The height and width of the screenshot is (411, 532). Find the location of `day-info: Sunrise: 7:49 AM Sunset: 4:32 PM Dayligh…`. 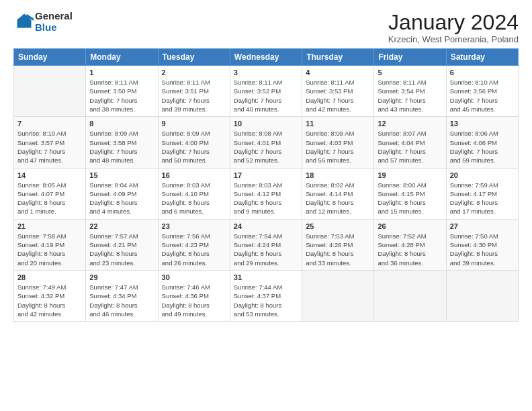

day-info: Sunrise: 7:49 AM Sunset: 4:32 PM Dayligh… is located at coordinates (50, 301).